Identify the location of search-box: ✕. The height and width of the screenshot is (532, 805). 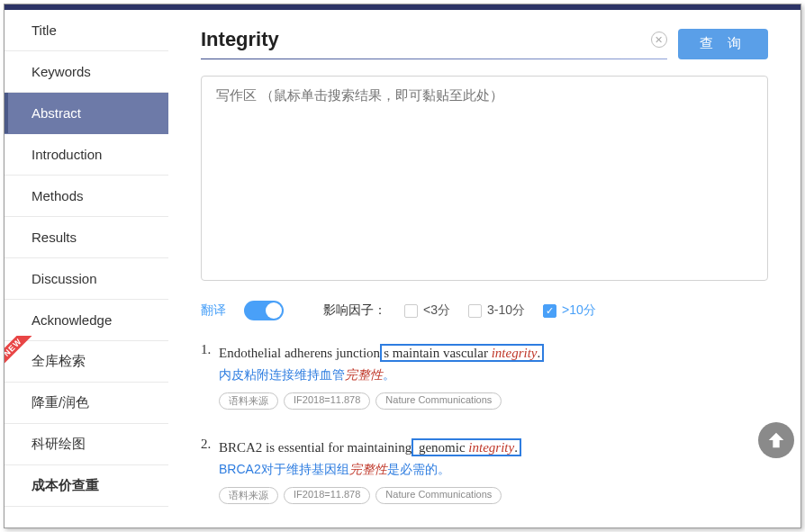
(434, 43).